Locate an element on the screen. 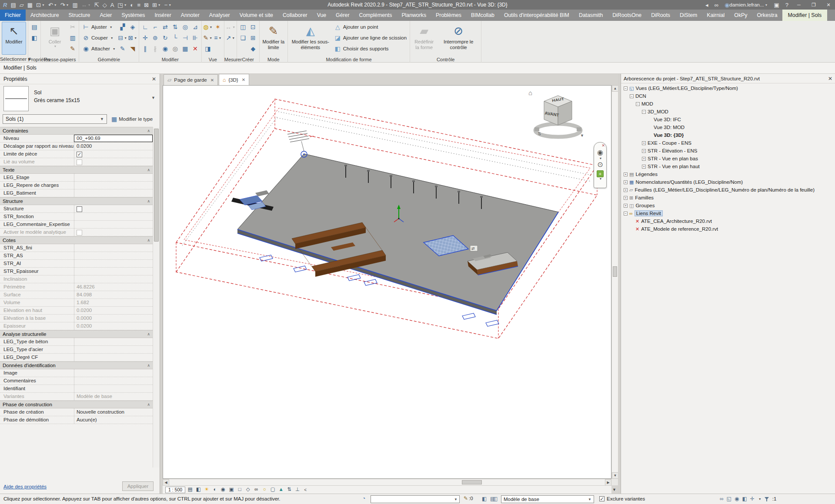 Image resolution: width=835 pixels, height=504 pixels. tree-item-vue-3d-mod: Vue 3D: MOD is located at coordinates (728, 127).